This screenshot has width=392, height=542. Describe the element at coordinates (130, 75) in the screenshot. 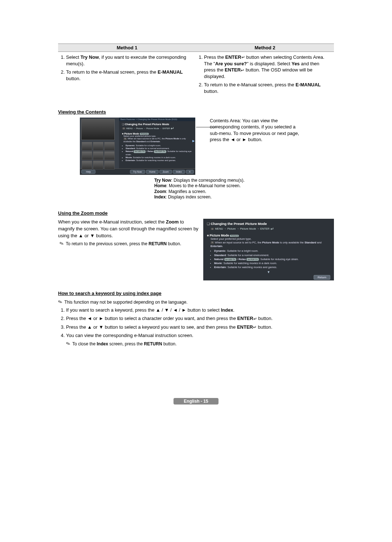

I see `method1-step2: To return to the e-Manual screen, press …` at that location.